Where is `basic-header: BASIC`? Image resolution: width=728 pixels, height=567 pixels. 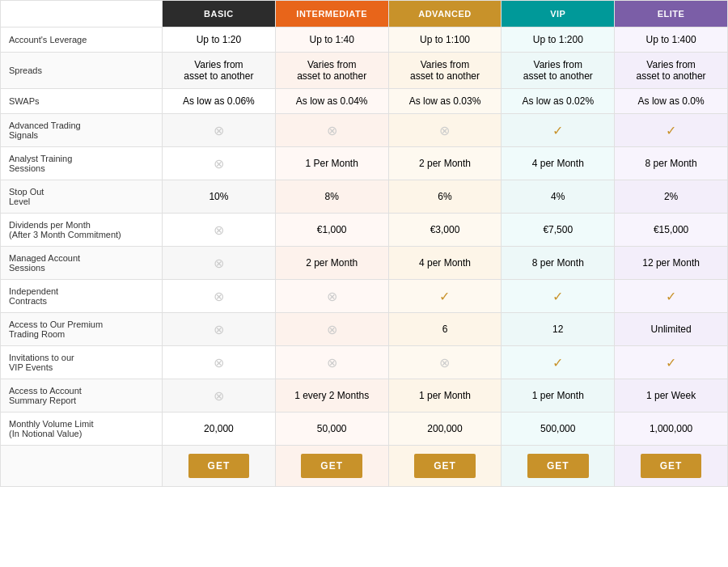 basic-header: BASIC is located at coordinates (219, 15).